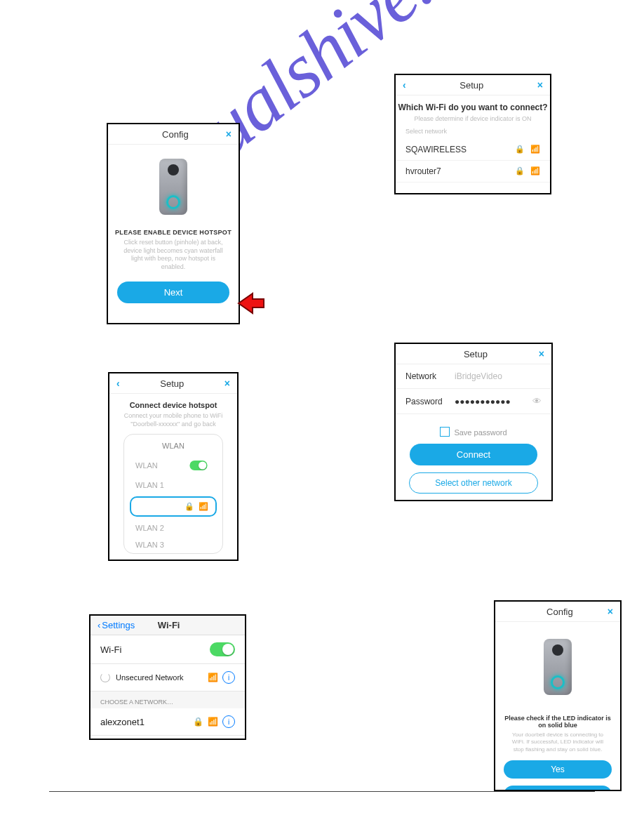 This screenshot has height=834, width=644. What do you see at coordinates (473, 119) in the screenshot?
I see `screenB-note: Please determine if device indicator is …` at bounding box center [473, 119].